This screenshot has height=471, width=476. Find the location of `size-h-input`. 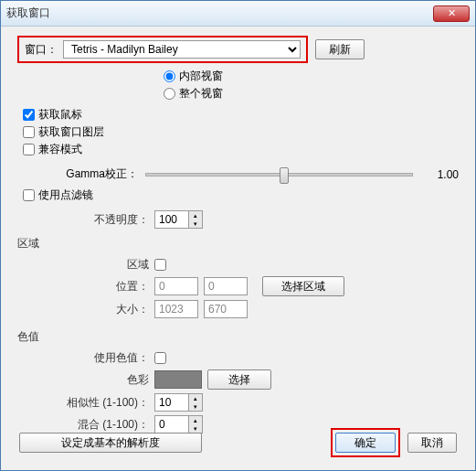

size-h-input is located at coordinates (226, 309).